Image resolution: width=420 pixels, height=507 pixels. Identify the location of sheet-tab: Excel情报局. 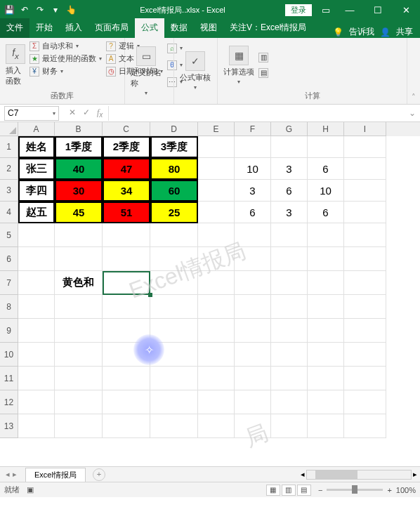
(55, 475).